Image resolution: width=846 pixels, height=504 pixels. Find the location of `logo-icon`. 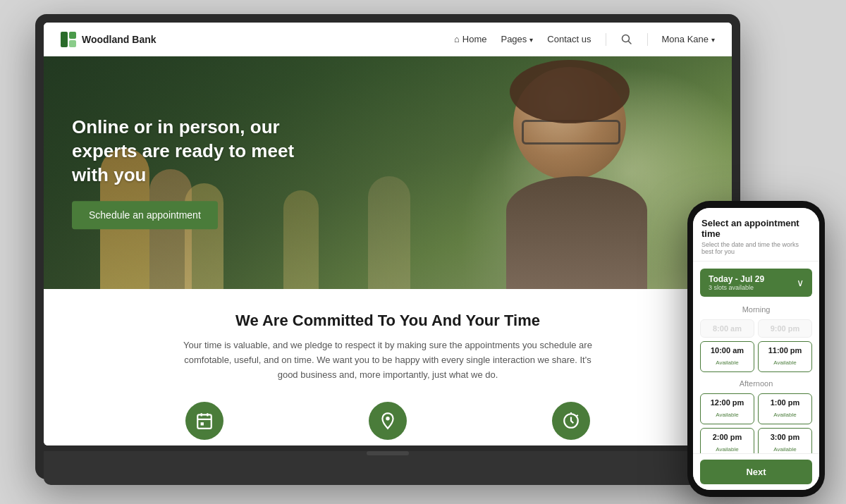

logo-icon is located at coordinates (68, 39).